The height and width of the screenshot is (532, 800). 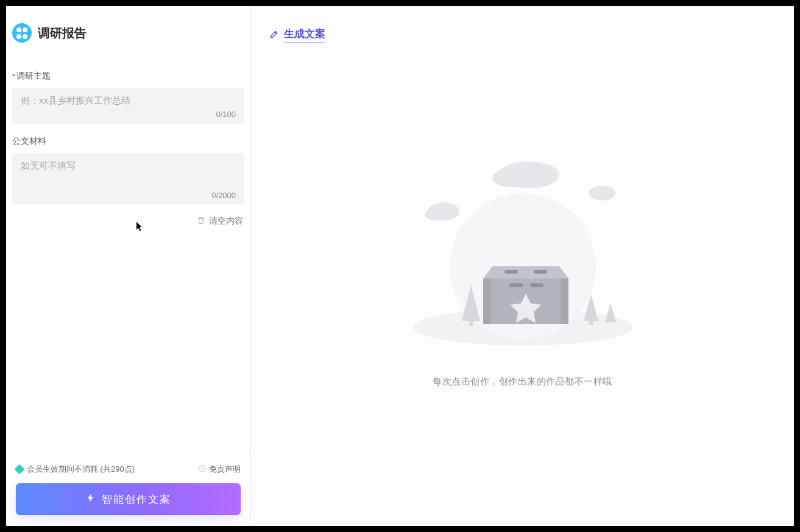 I want to click on disclaimer-label: 免责声明, so click(x=225, y=469).